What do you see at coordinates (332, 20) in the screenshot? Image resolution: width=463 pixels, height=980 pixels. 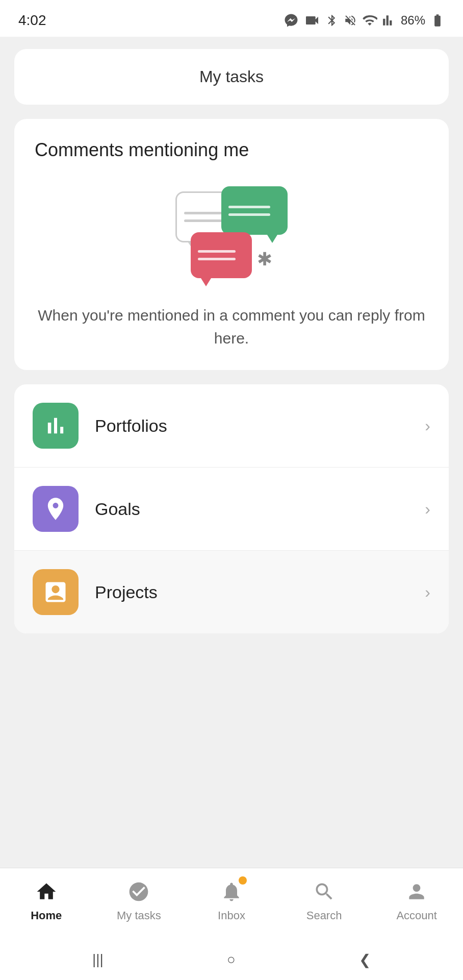 I see `bluetooth-icon` at bounding box center [332, 20].